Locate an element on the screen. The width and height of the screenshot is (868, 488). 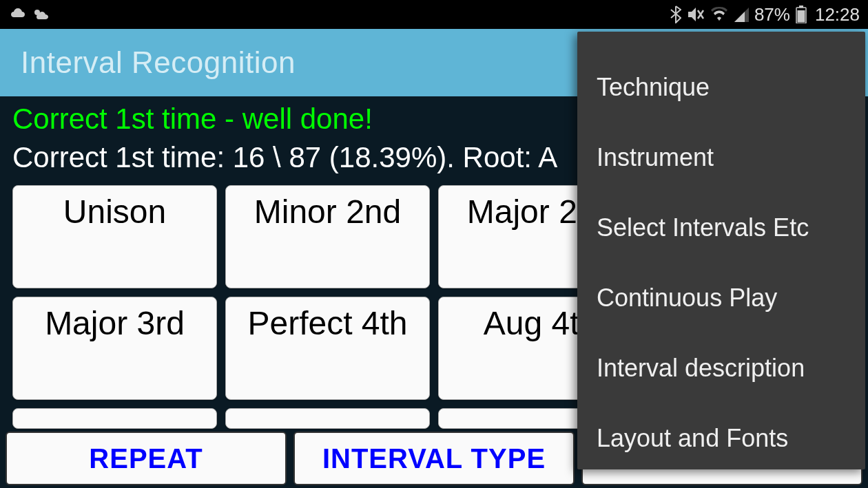
interval-label: Minor 2nd is located at coordinates (328, 212).